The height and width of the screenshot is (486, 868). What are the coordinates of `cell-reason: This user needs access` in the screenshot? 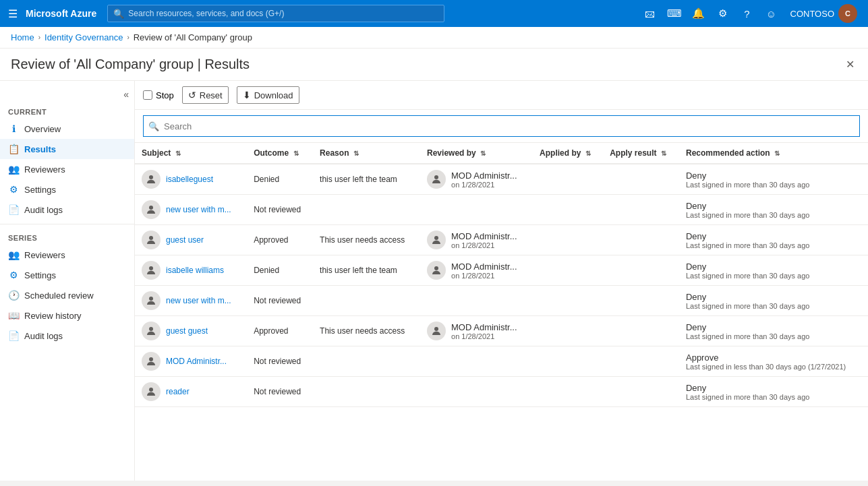 It's located at (367, 332).